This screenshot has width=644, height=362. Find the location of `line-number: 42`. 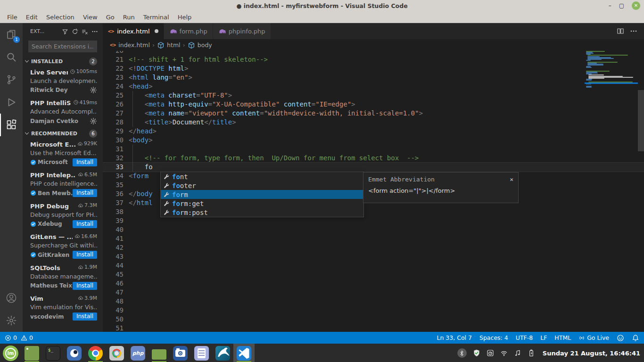

line-number: 42 is located at coordinates (113, 248).